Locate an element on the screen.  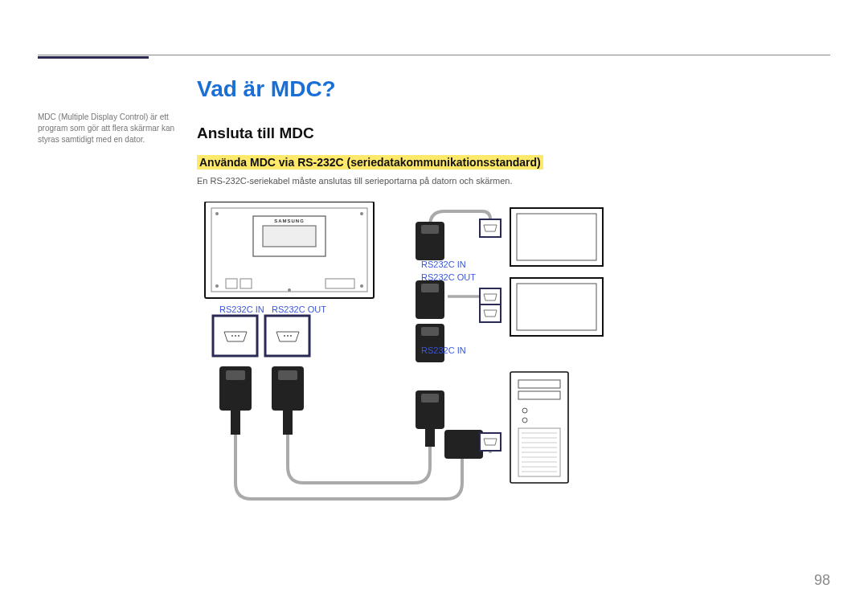
header-rule-thin is located at coordinates (434, 55).